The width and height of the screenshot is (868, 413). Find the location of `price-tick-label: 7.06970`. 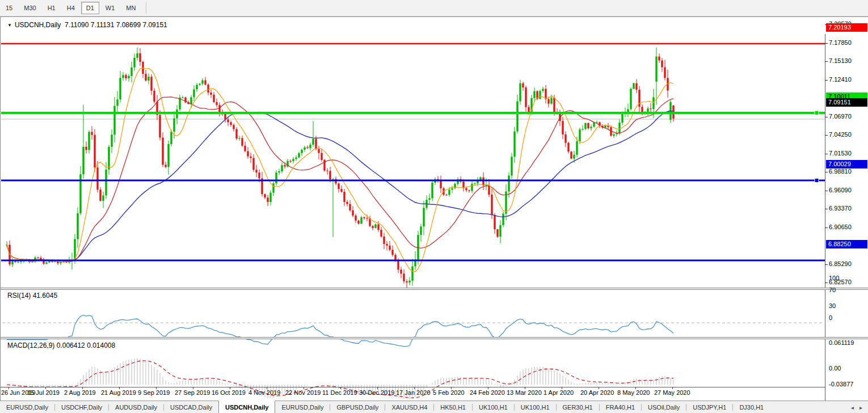

price-tick-label: 7.06970 is located at coordinates (840, 116).